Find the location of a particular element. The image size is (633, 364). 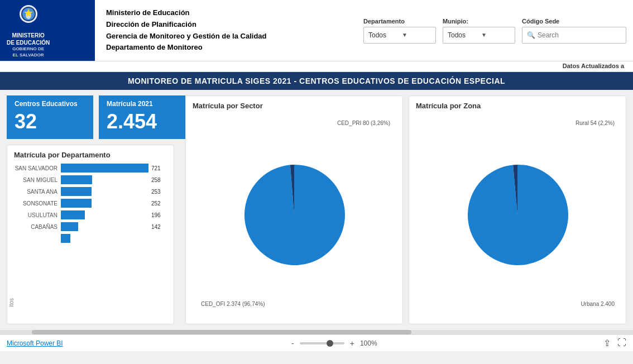

data-updated-text: Datos Actualizados a is located at coordinates (593, 66).